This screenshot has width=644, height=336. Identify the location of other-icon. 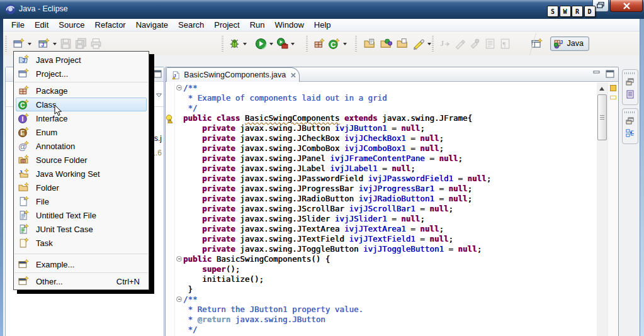
(24, 281).